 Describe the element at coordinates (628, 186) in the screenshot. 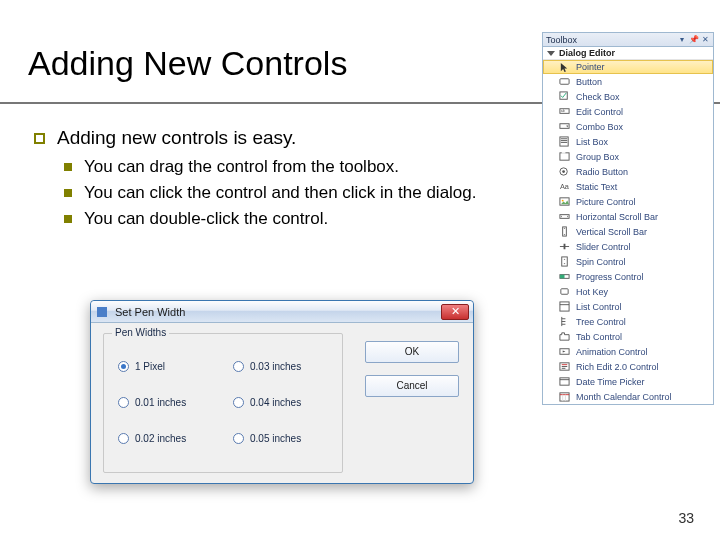

I see `toolbox-item-static: AaStatic Text` at that location.